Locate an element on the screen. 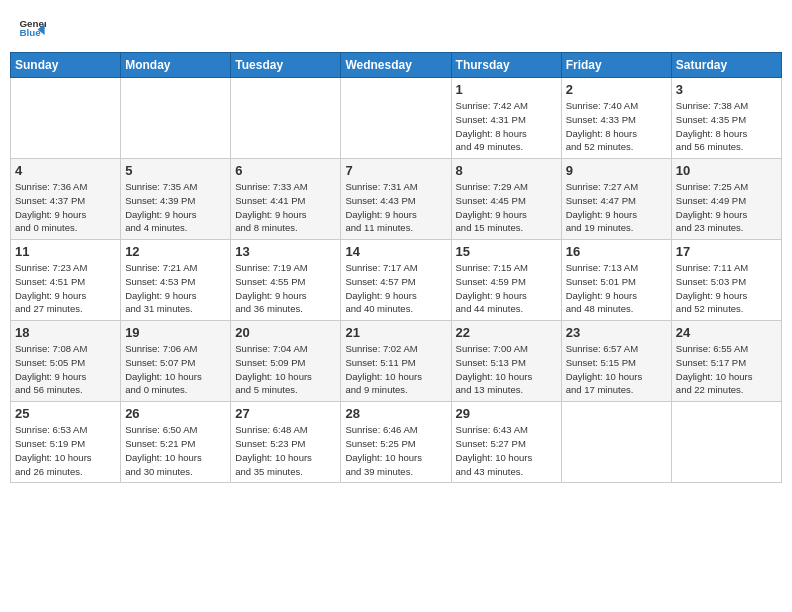 Image resolution: width=792 pixels, height=612 pixels. calendar-cell: 15Sunrise: 7:15 AM Sunset: 4:59 PM Dayli… is located at coordinates (506, 280).